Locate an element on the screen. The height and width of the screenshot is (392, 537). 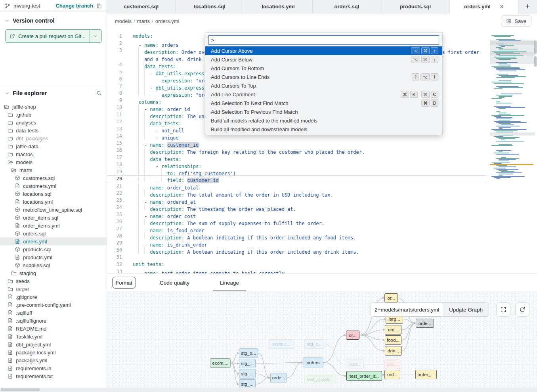
tree-item-order_items.yml: order_items.yml is located at coordinates (53, 226).